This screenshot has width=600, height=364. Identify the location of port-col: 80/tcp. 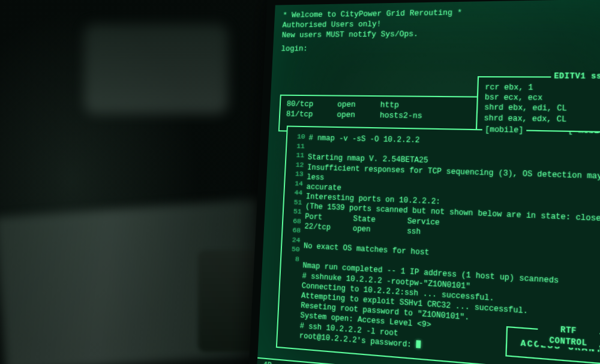
(300, 104).